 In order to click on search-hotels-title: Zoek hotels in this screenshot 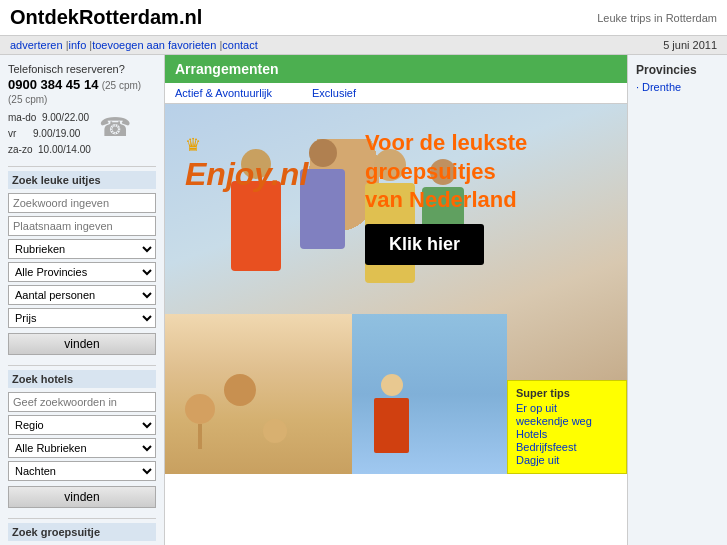, I will do `click(82, 379)`.